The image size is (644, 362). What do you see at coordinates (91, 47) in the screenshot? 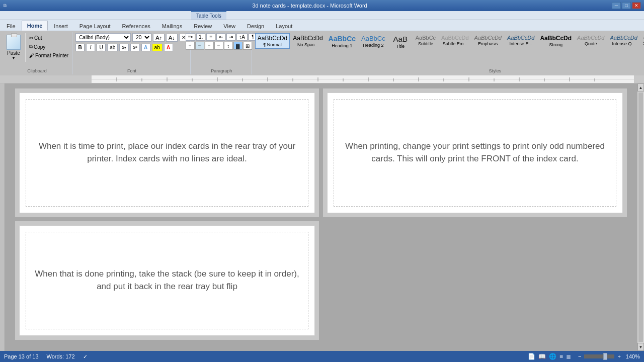
I see `italic-button: I` at bounding box center [91, 47].